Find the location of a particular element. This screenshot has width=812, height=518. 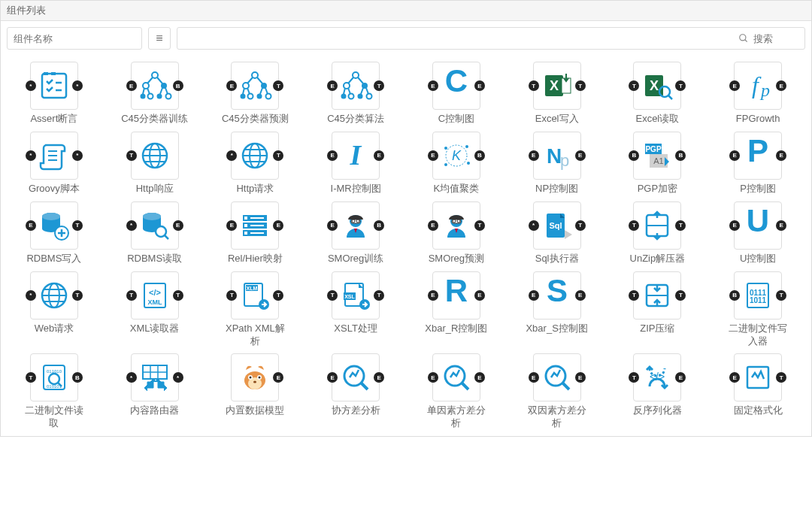

component-label: 反序列化器 is located at coordinates (657, 410).